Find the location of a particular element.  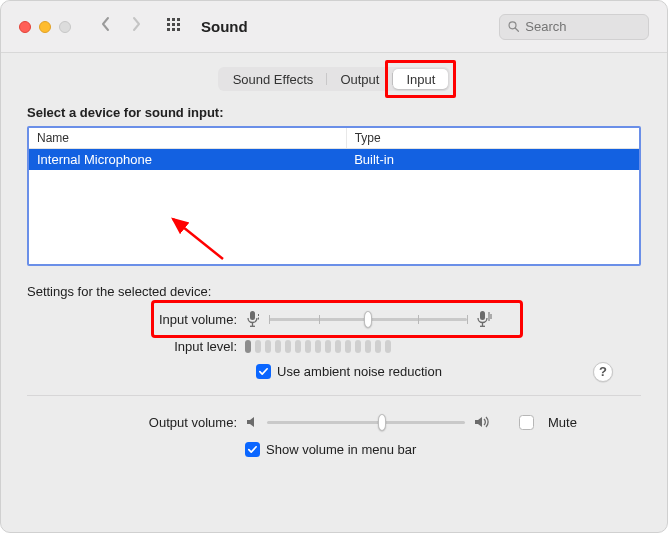

window-title: Sound is located at coordinates (346, 26).